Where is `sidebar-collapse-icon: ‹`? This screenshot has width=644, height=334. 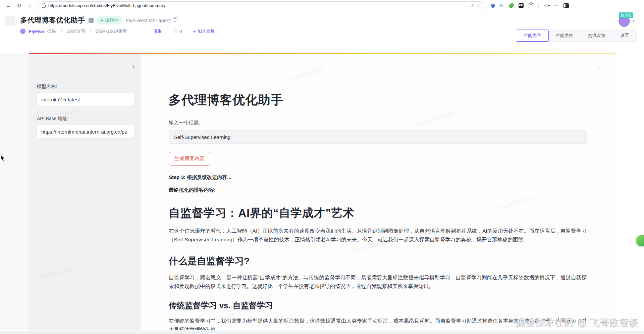 sidebar-collapse-icon: ‹ is located at coordinates (133, 66).